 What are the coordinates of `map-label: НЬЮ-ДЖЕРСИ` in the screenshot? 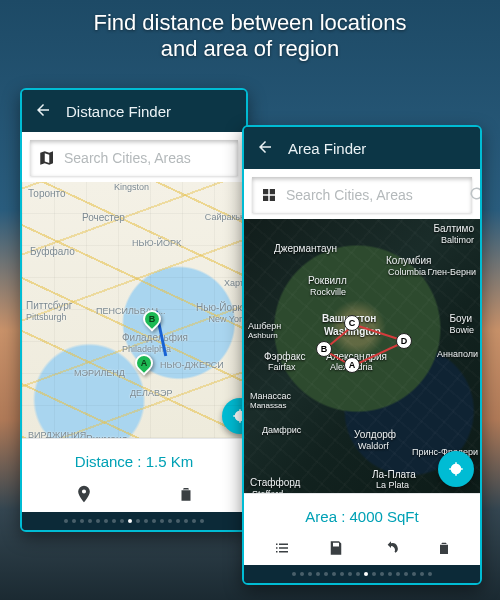 It's located at (192, 365).